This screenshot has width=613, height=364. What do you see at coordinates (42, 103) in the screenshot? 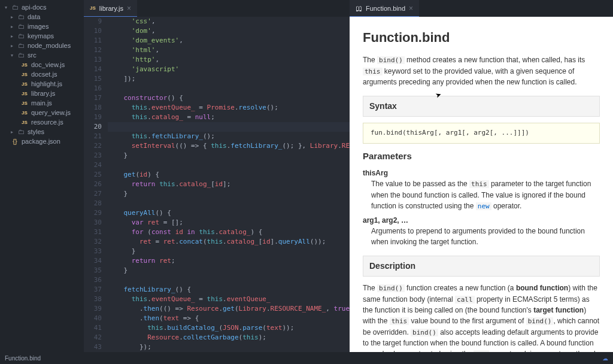
I see `tree-file-main-js: JSmain.js` at bounding box center [42, 103].